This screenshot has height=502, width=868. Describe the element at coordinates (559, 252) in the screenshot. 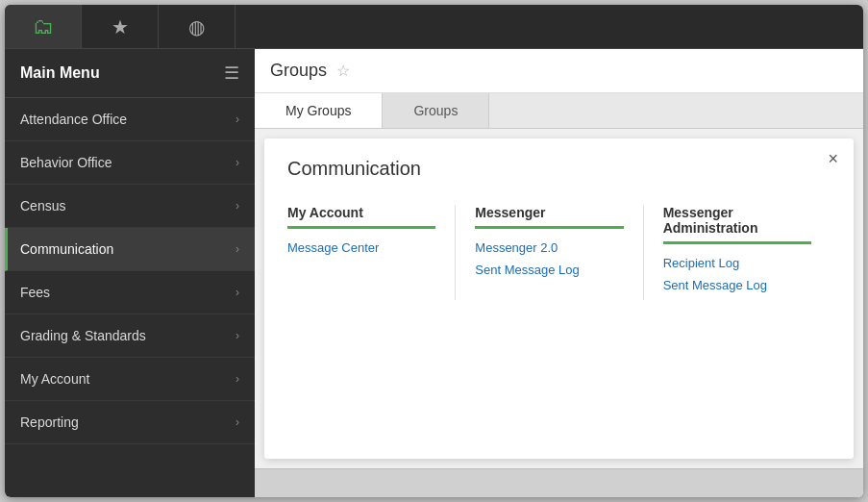

I see `communication-columns: My Account Message Center Messenger Mess…` at that location.